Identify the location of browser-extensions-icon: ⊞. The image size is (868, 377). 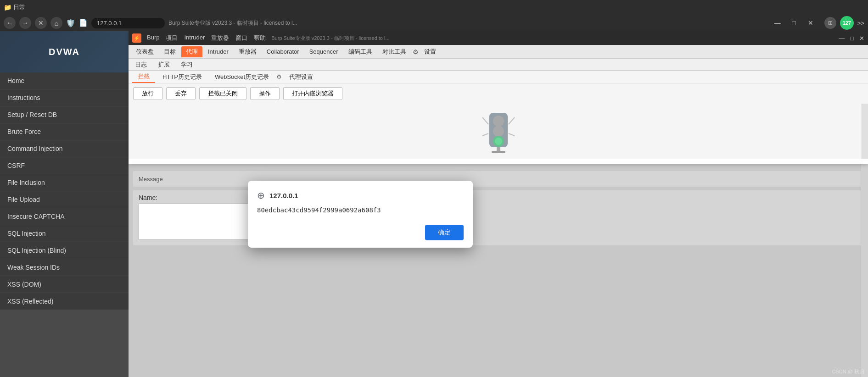
(830, 23).